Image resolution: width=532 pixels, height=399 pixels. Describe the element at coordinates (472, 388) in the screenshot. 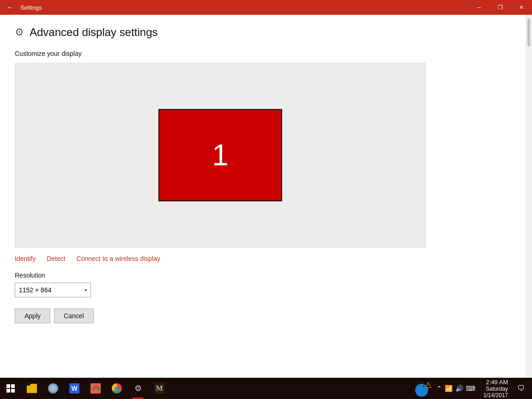

I see `system-tray: ⚠ ⌃ 📶 🔊 ⌨ 2:49 AM Saturday 1/14/2017 🗨` at that location.